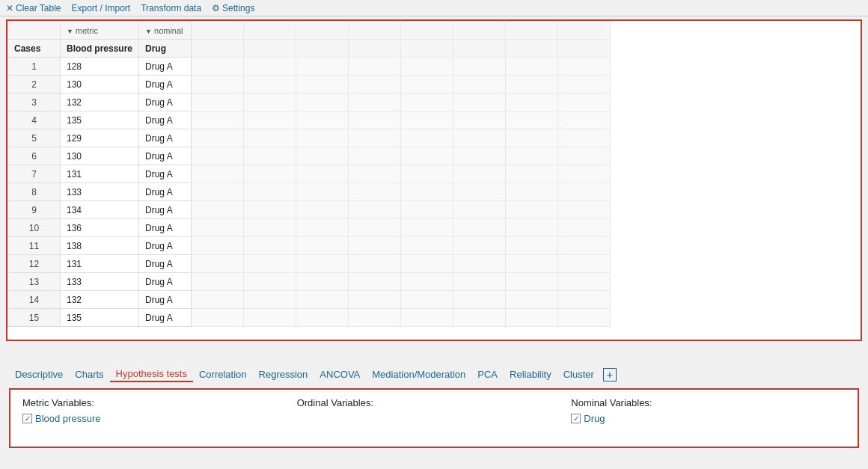 The width and height of the screenshot is (868, 469). What do you see at coordinates (100, 300) in the screenshot?
I see `blood-pressure-cell: 132` at bounding box center [100, 300].